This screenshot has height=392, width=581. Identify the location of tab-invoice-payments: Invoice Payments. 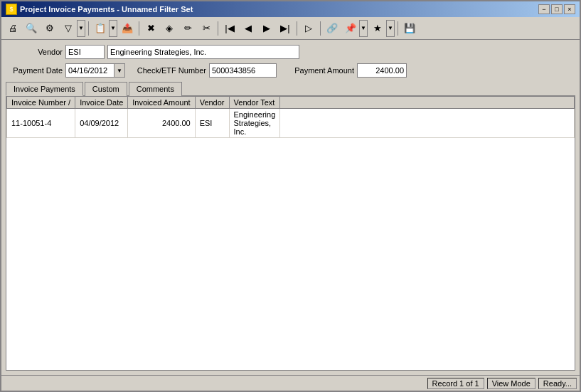
(44, 89).